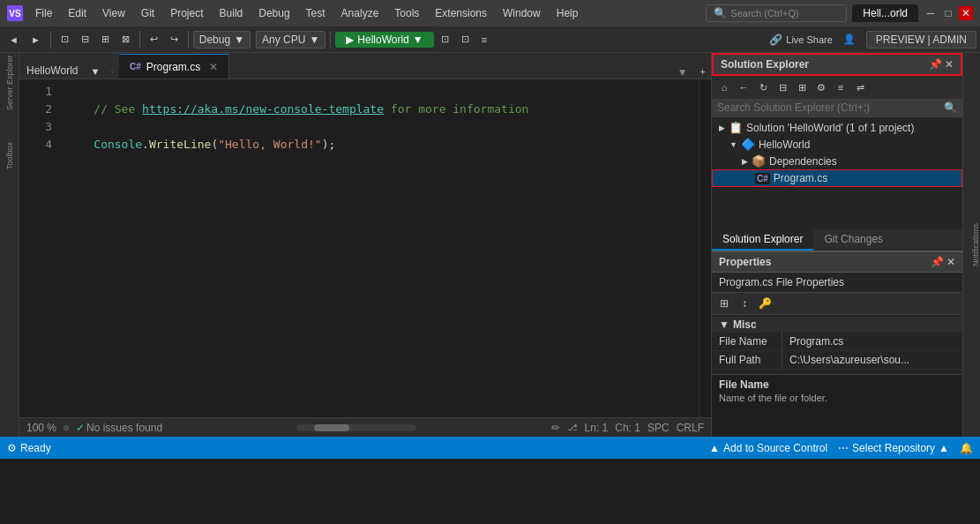 The height and width of the screenshot is (524, 980). What do you see at coordinates (316, 13) in the screenshot?
I see `menu-test: Test` at bounding box center [316, 13].